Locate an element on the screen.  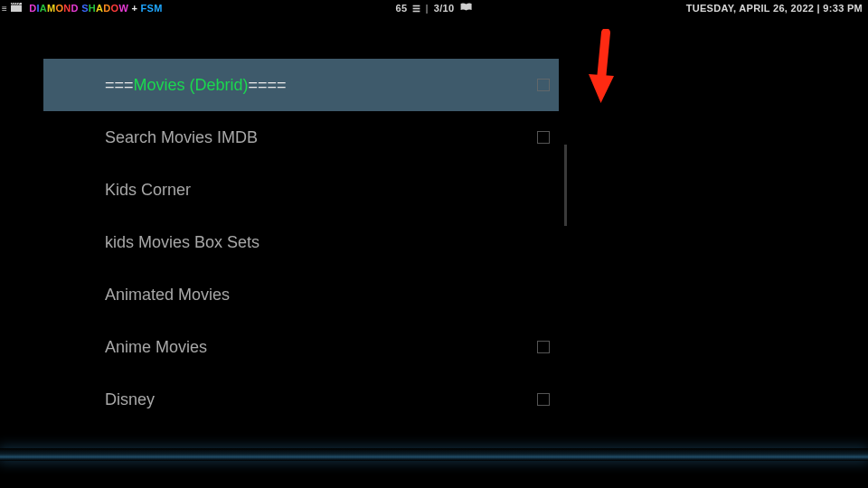
top-bar-center: 65 ☰ | 3/10 is located at coordinates (434, 8).